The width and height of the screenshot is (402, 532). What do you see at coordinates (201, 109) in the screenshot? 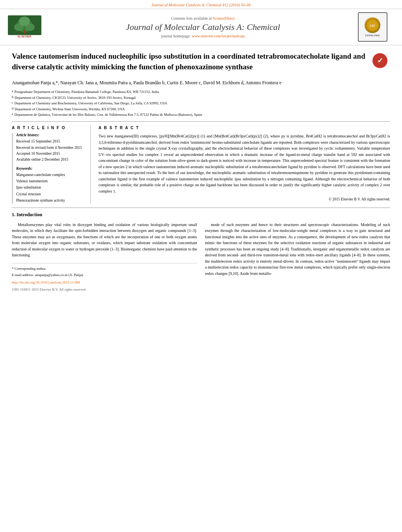
I see `affiliation-d: dDepartment of Chemistry, Wichita State …` at bounding box center [201, 109].